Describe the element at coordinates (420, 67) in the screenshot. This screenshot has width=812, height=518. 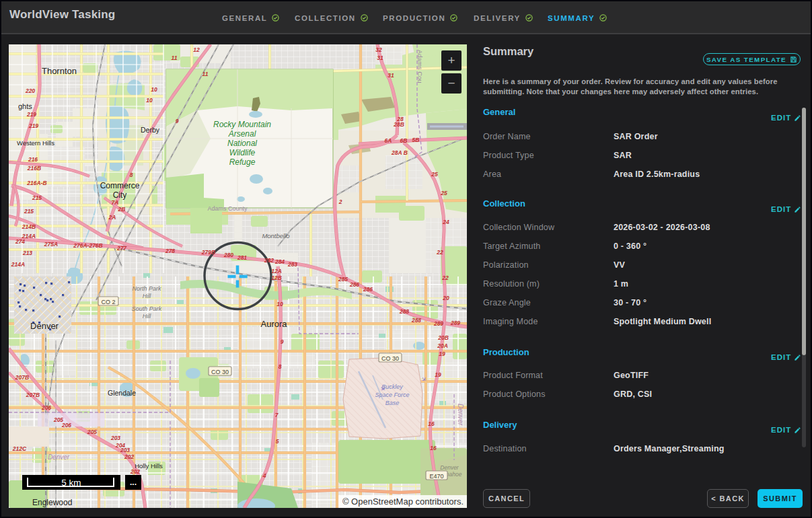
I see `svg-text: Adams Cou` at that location.